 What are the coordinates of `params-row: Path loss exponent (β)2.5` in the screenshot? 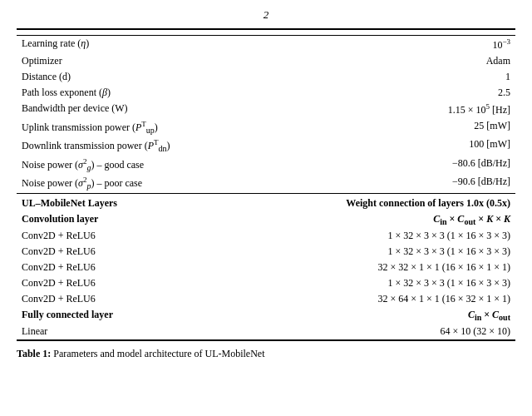 It's located at (266, 93).